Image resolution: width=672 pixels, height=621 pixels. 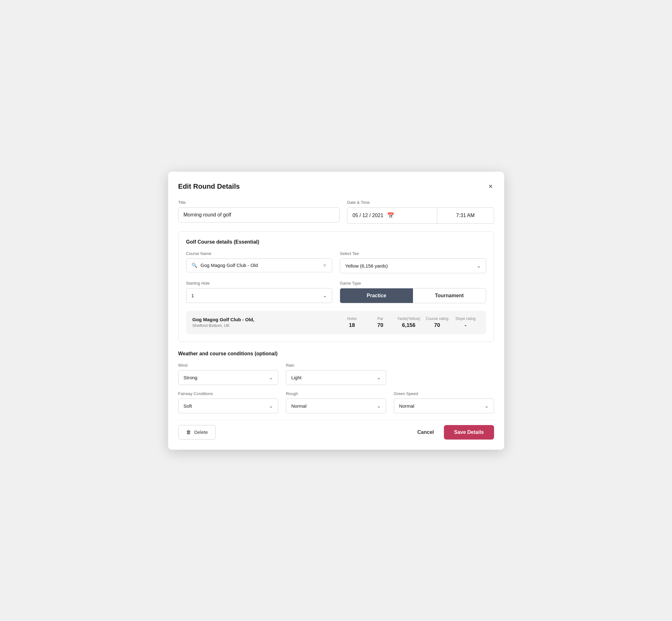 I want to click on holes-label: Holes, so click(x=352, y=319).